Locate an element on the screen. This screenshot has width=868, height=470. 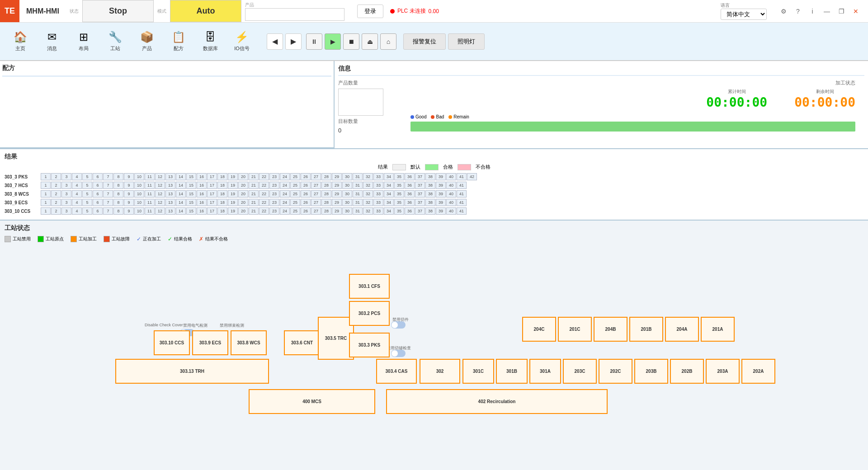
station-303.13 TRH: 303.13 TRH is located at coordinates (192, 371).